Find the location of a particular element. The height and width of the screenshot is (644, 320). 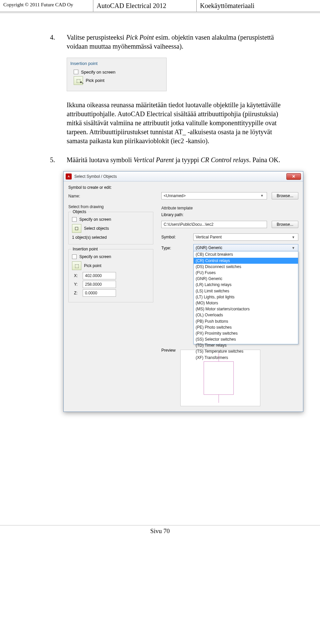

symbol-combo-value: Vertical Parent is located at coordinates (209, 237).